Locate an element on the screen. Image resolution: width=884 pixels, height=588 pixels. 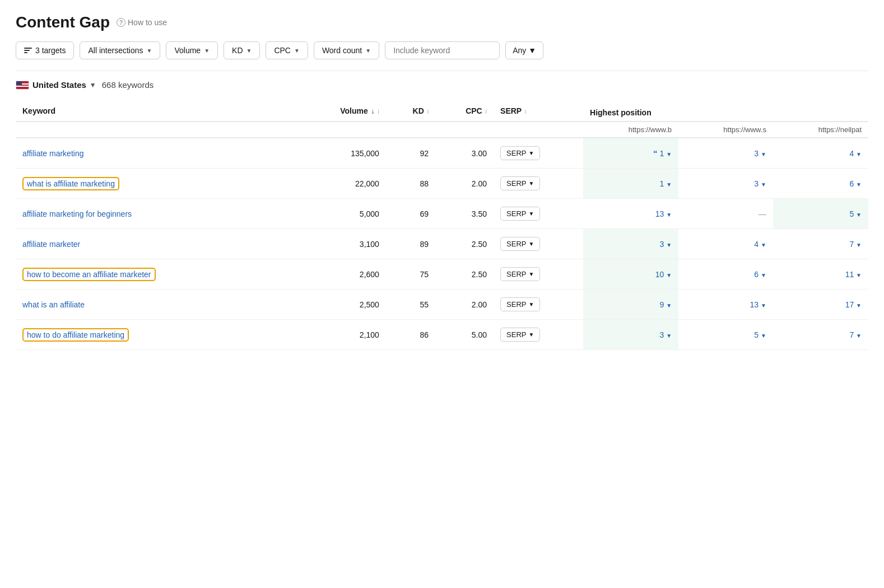
location-button: United States ▼ is located at coordinates (56, 85).